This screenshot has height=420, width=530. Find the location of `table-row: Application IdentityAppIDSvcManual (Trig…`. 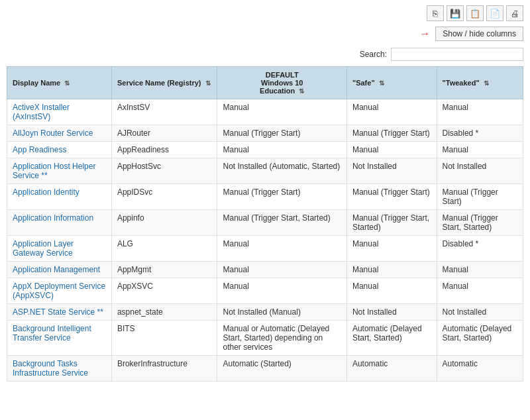

table-row: Application IdentityAppIDSvcManual (Trig… is located at coordinates (265, 197).